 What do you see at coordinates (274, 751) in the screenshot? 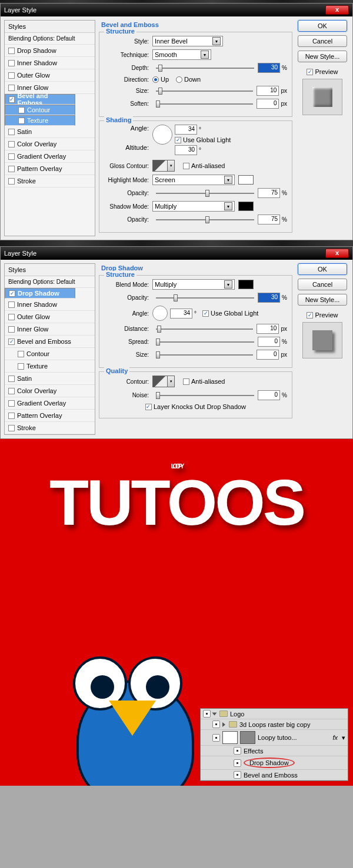
I see `effects-row: Effects` at bounding box center [274, 751].